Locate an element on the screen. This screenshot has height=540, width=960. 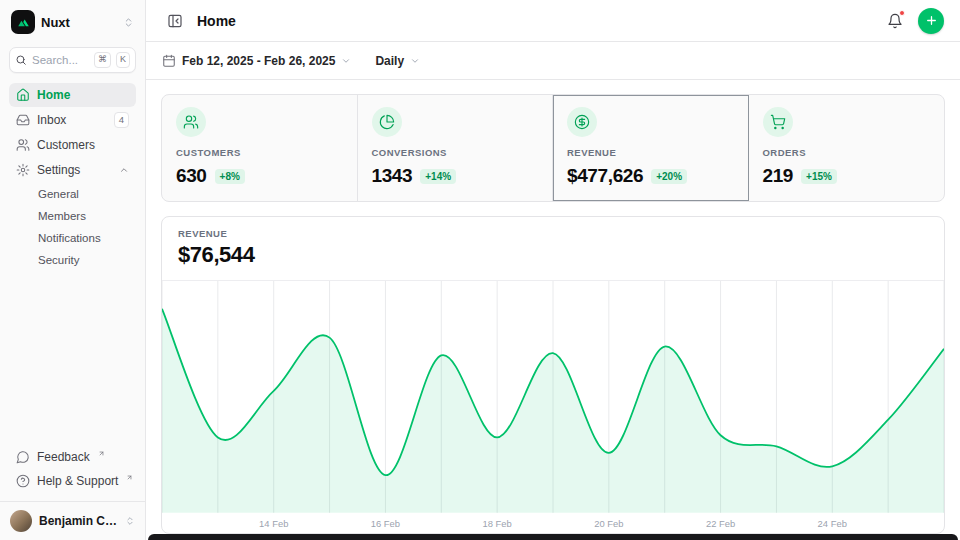
sidebar-nav: Home Inbox 4 Customers Settings General is located at coordinates (72, 177).